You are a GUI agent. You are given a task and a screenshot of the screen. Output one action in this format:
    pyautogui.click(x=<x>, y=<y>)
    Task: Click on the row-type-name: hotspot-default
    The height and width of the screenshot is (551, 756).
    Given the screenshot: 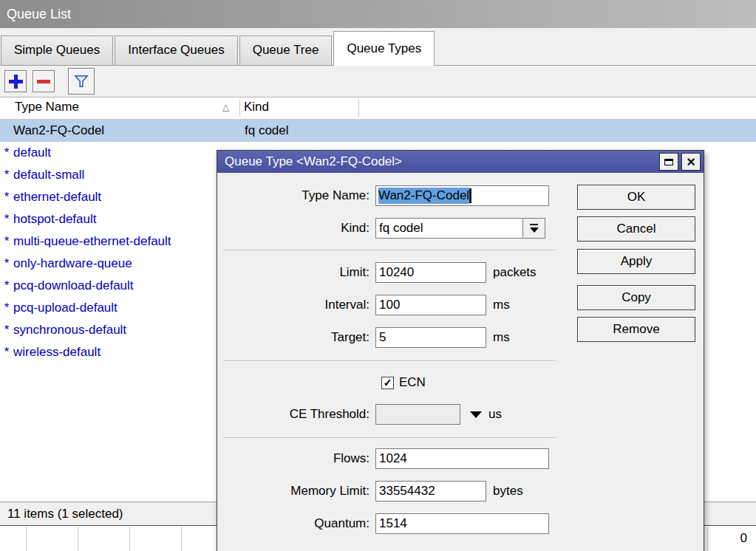 What is the action you would take?
    pyautogui.click(x=127, y=219)
    